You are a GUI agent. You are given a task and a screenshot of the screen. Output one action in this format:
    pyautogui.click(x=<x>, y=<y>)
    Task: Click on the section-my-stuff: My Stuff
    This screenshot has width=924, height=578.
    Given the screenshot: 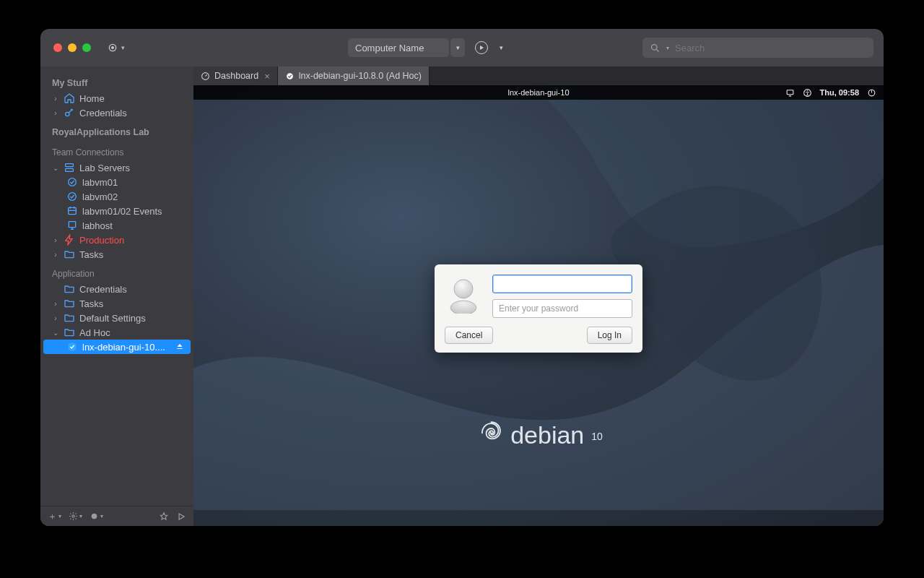 What is the action you would take?
    pyautogui.click(x=117, y=81)
    